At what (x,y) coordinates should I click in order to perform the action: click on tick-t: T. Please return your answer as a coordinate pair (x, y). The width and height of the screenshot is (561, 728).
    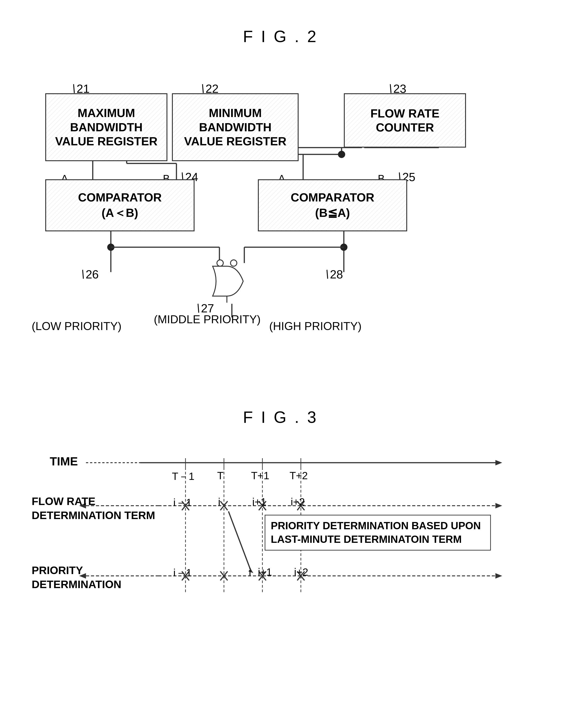
    Looking at the image, I should click on (221, 475).